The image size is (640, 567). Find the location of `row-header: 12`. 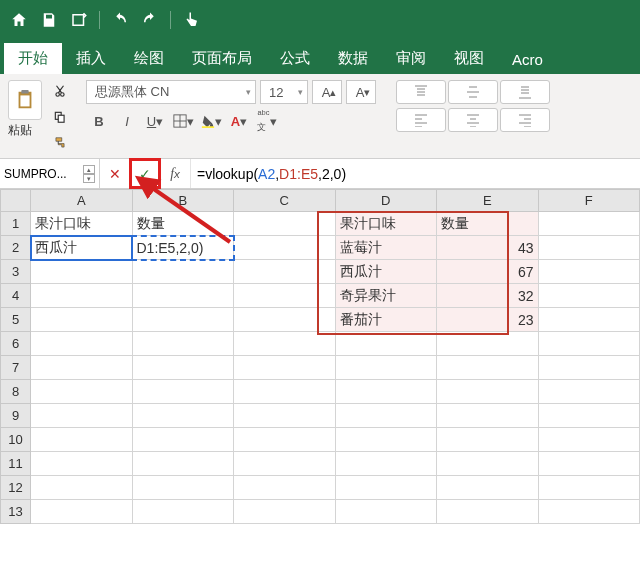

row-header: 12 is located at coordinates (16, 488).